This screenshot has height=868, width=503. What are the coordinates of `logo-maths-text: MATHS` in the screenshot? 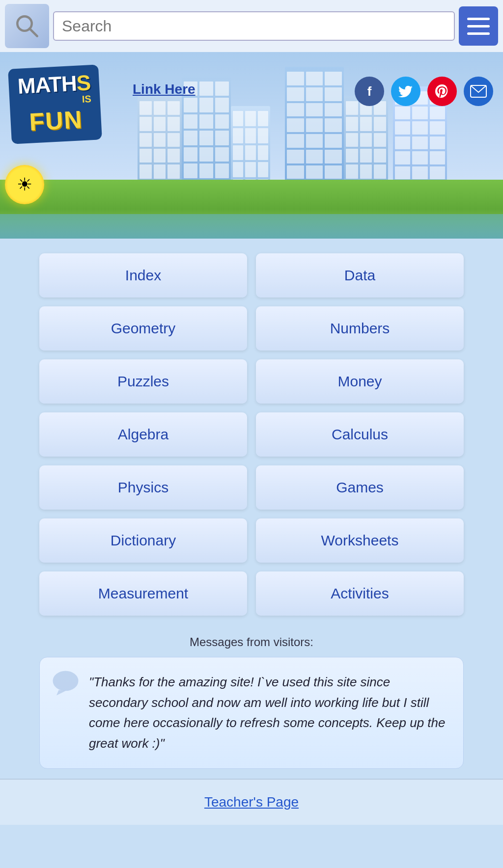 It's located at (54, 84).